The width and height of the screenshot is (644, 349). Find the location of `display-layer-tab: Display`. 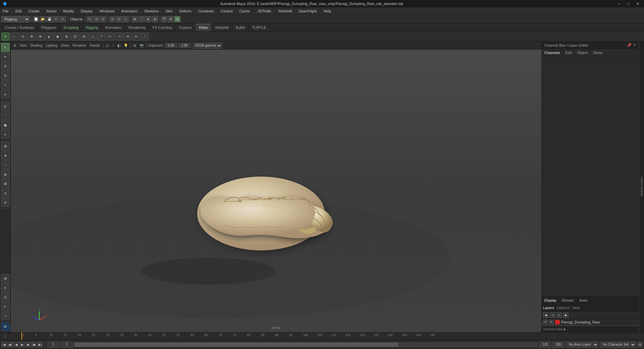

display-layer-tab: Display is located at coordinates (550, 300).